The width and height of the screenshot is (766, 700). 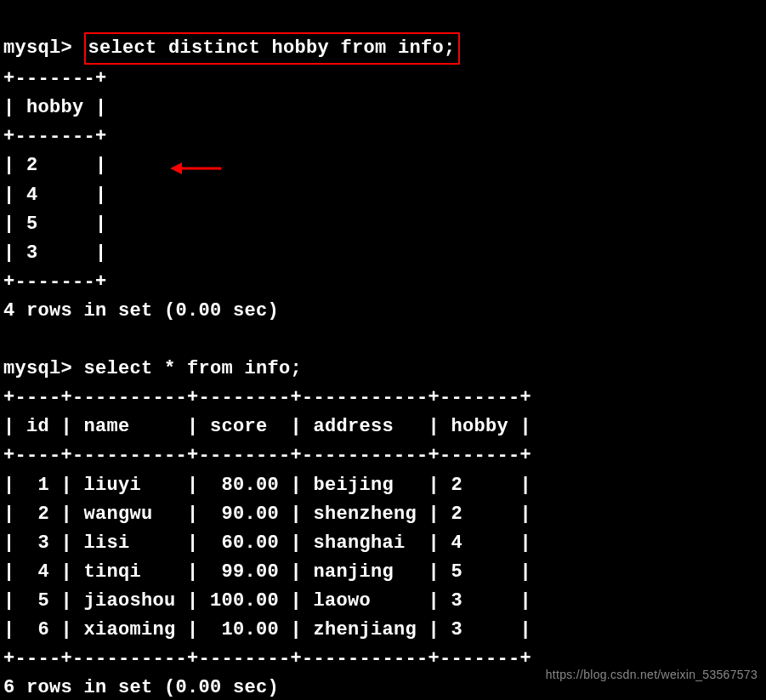 I want to click on query2-status: 6 rows in set (0.00 sec), so click(x=141, y=687).